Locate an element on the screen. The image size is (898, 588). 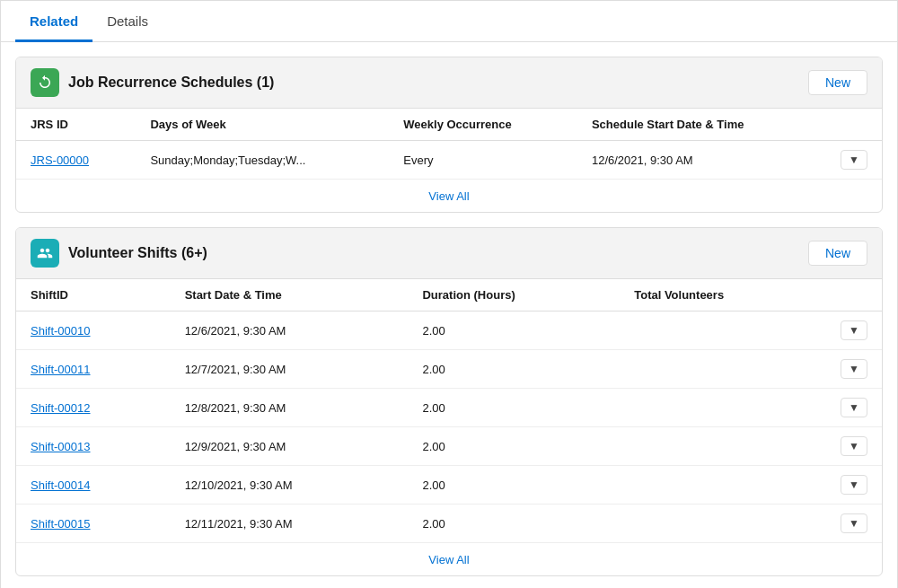
vs-row-start-4: 12/10/2021, 9:30 AM is located at coordinates (289, 485).